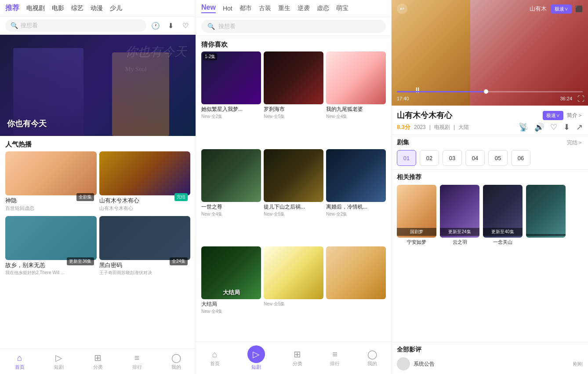 Image resolution: width=588 pixels, height=374 pixels. I want to click on download-icon: ⬇, so click(171, 26).